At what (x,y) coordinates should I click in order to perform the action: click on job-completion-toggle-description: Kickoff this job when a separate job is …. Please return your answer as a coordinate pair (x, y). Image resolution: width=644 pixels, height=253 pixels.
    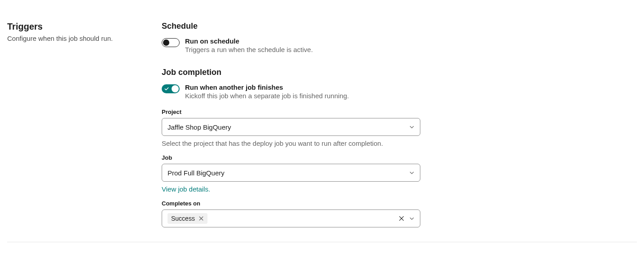
    Looking at the image, I should click on (303, 96).